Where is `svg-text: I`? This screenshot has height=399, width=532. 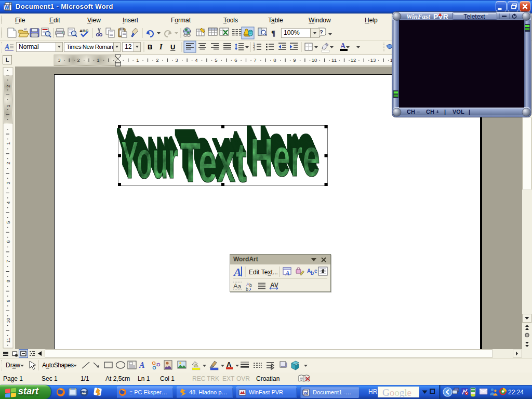 svg-text: I is located at coordinates (161, 47).